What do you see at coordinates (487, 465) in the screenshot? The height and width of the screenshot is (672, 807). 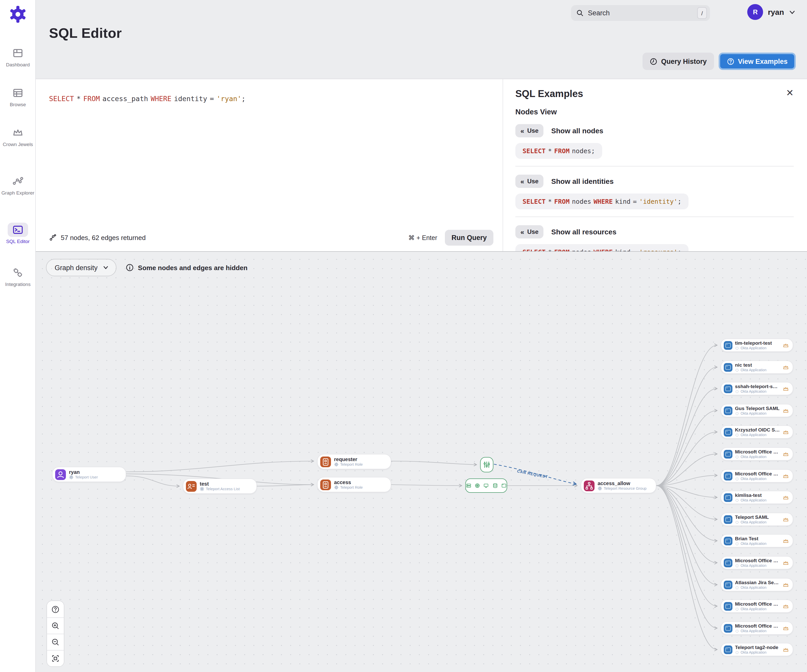 I see `graph-node-filters` at bounding box center [487, 465].